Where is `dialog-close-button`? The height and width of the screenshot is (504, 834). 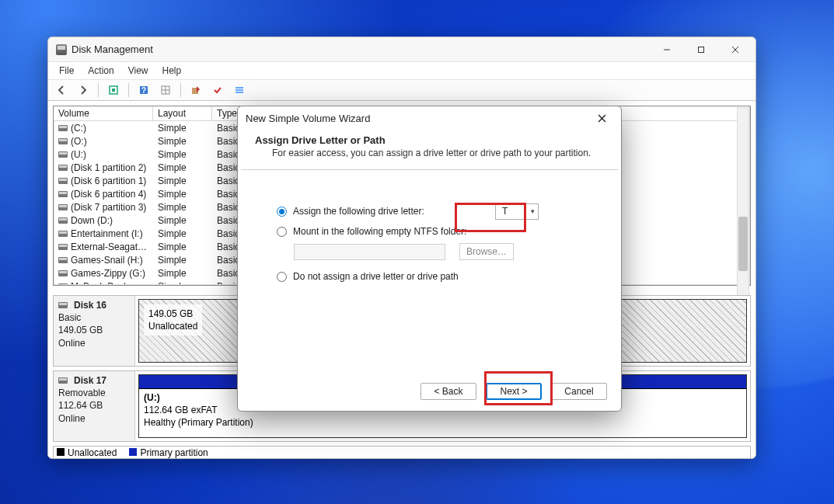 dialog-close-button is located at coordinates (602, 118).